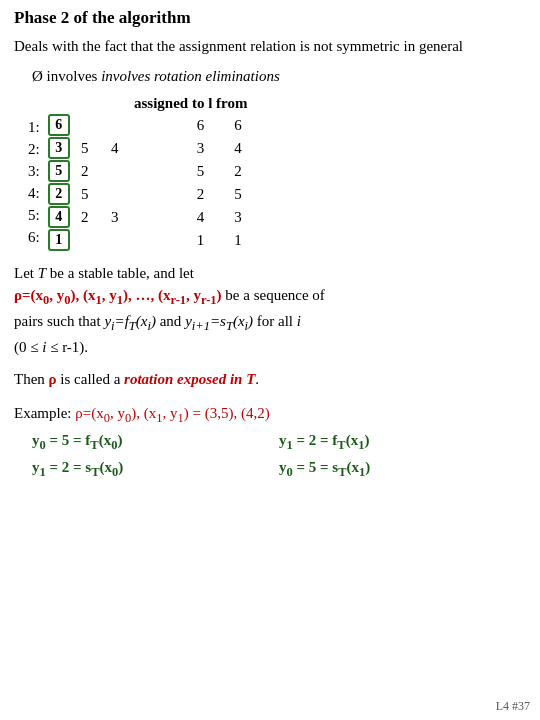 The image size is (540, 720). What do you see at coordinates (270, 414) in the screenshot?
I see `example-title: Example: ρ=(x0, y0), (x1, y1) = (3,5), (…` at bounding box center [270, 414].